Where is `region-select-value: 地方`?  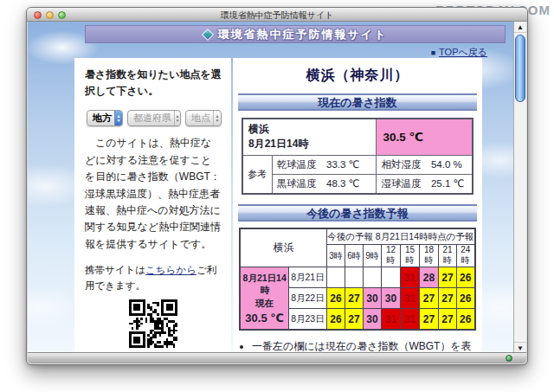
region-select-value: 地方 is located at coordinates (100, 118).